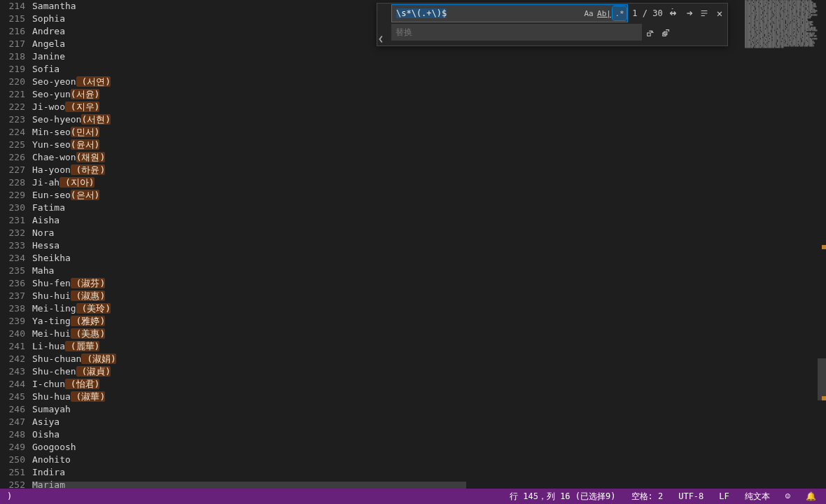 The height and width of the screenshot is (504, 826). What do you see at coordinates (46, 245) in the screenshot?
I see `line-text: Hessa` at bounding box center [46, 245].